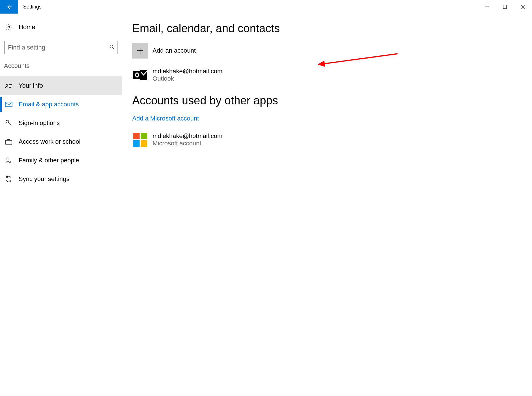 This screenshot has width=532, height=396. What do you see at coordinates (61, 104) in the screenshot?
I see `nav-email-accounts: Email & app accounts` at bounding box center [61, 104].